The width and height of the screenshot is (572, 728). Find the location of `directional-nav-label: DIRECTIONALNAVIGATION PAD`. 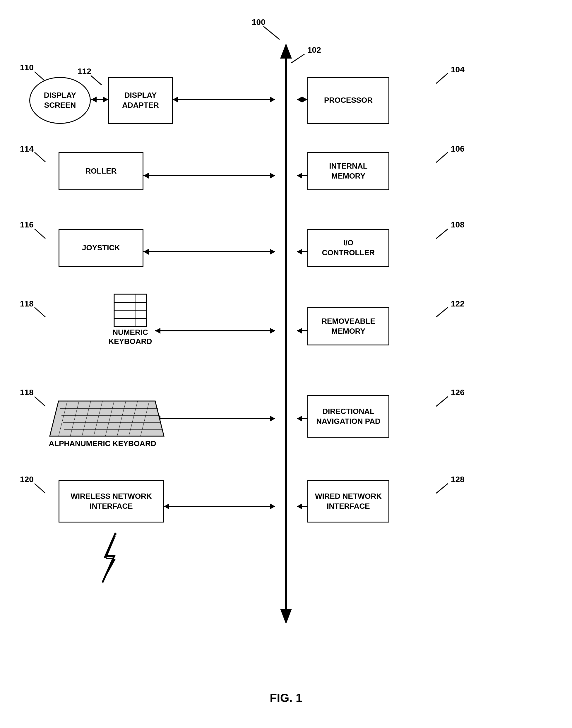

directional-nav-label: DIRECTIONALNAVIGATION PAD is located at coordinates (348, 417).